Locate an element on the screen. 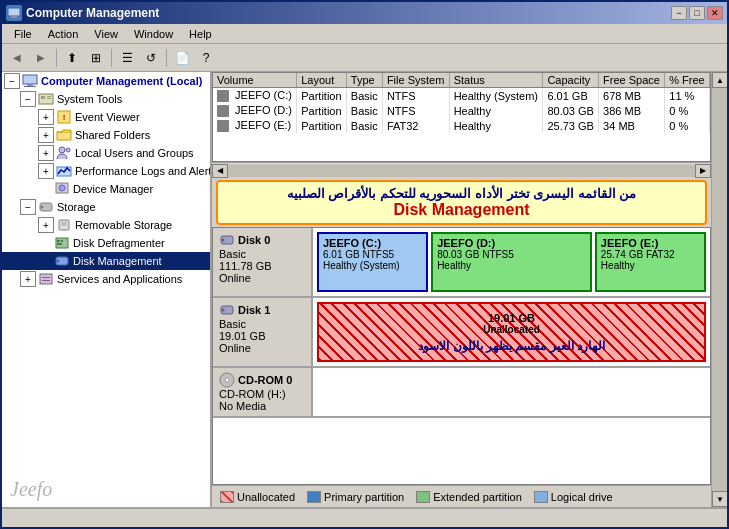  col-status: Status is located at coordinates (496, 80).